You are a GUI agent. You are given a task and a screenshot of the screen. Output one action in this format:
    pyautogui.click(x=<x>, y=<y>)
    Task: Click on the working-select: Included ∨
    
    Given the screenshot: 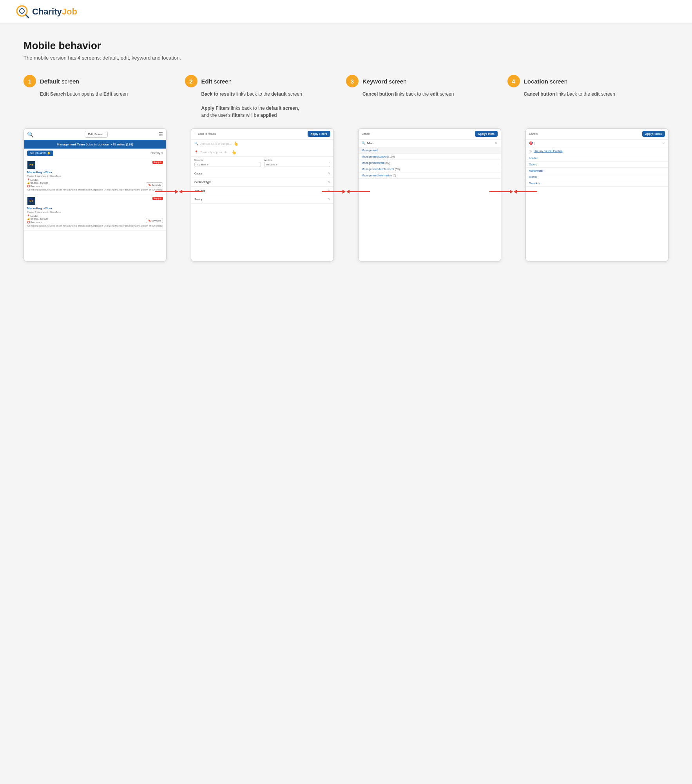 What is the action you would take?
    pyautogui.click(x=297, y=165)
    